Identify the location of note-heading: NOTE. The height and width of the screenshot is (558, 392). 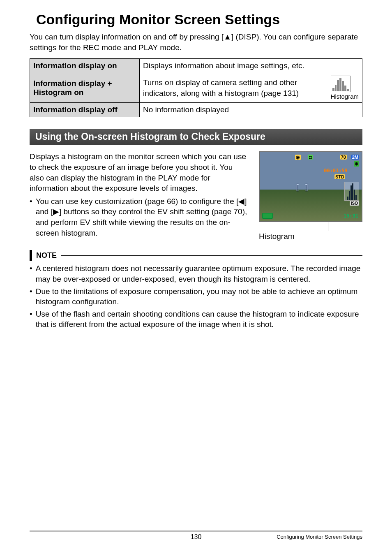
(196, 255).